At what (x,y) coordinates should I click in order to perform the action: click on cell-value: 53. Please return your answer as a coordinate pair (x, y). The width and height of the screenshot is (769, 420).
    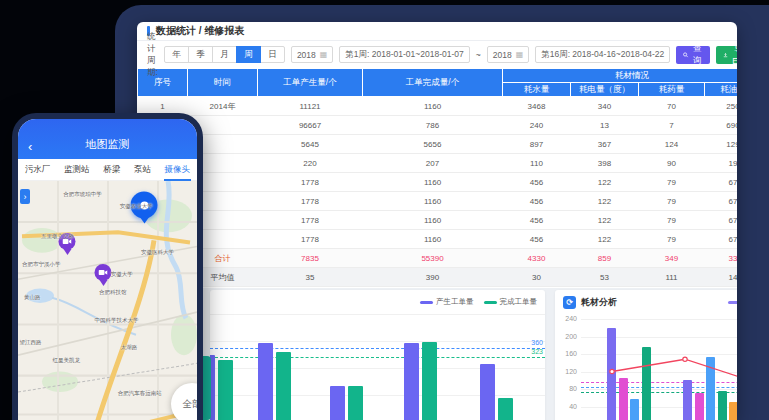
    Looking at the image, I should click on (605, 278).